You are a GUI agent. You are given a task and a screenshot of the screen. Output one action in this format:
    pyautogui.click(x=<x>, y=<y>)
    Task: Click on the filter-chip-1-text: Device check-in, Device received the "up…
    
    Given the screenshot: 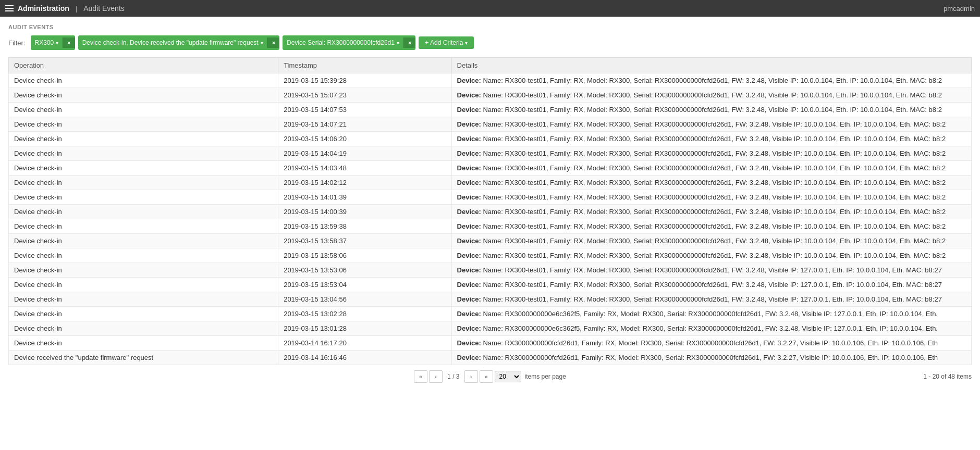 What is the action you would take?
    pyautogui.click(x=173, y=43)
    